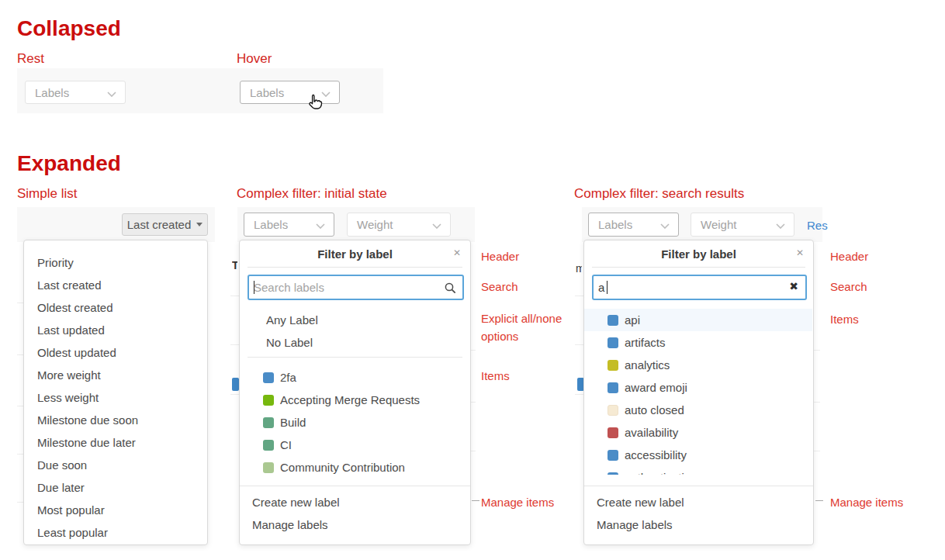 The height and width of the screenshot is (560, 945). Describe the element at coordinates (698, 392) in the screenshot. I see `filter-by-label-panel-search: Filter by label ✕ ✖ api artifacts analyt…` at that location.